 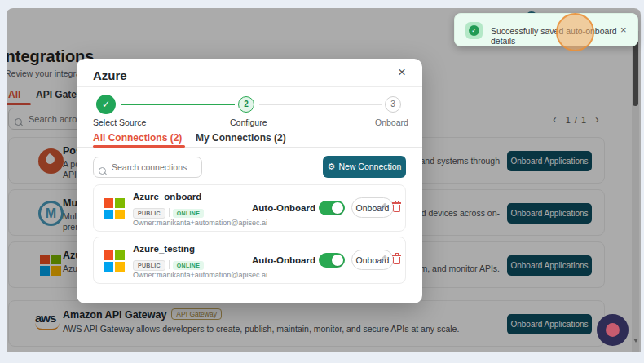 I want to click on page-bottom-strip, so click(x=322, y=357).